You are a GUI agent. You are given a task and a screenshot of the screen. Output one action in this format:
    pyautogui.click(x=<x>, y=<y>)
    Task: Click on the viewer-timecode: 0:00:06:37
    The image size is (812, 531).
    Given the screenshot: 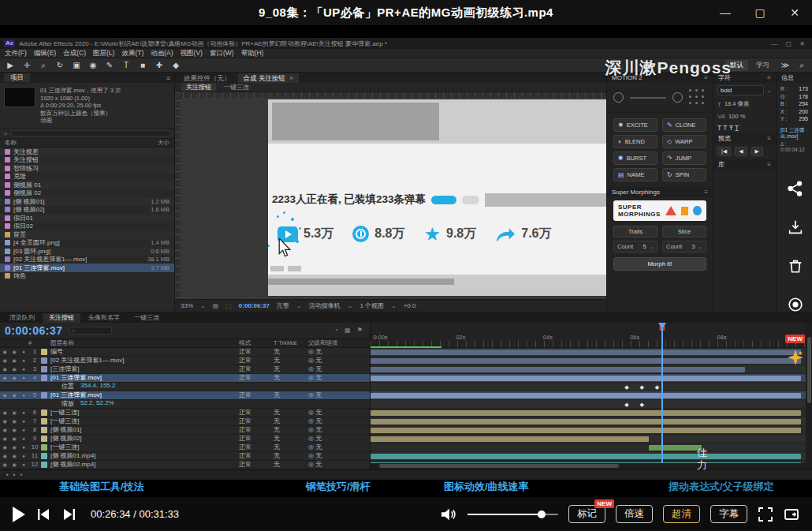 What is the action you would take?
    pyautogui.click(x=254, y=306)
    